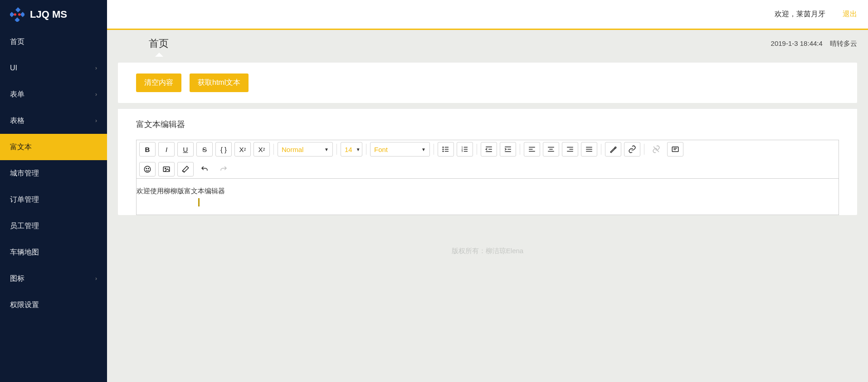 This screenshot has height=382, width=868. What do you see at coordinates (159, 83) in the screenshot?
I see `clear-button: 清空内容` at bounding box center [159, 83].